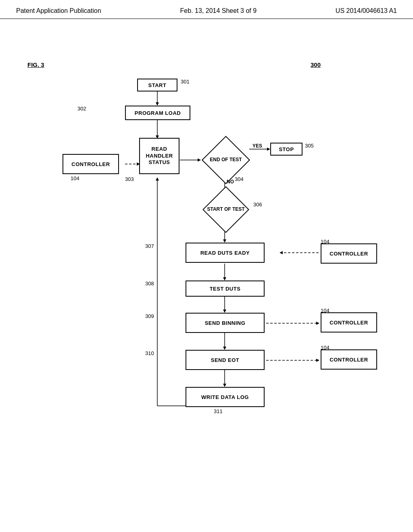  Describe the element at coordinates (258, 205) in the screenshot. I see `start-of-test-ref: 306` at that location.